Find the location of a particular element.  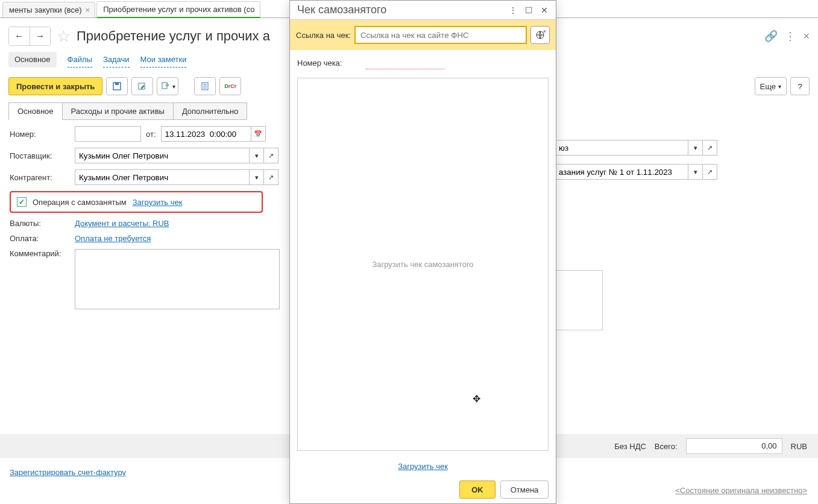

date-input is located at coordinates (206, 134).